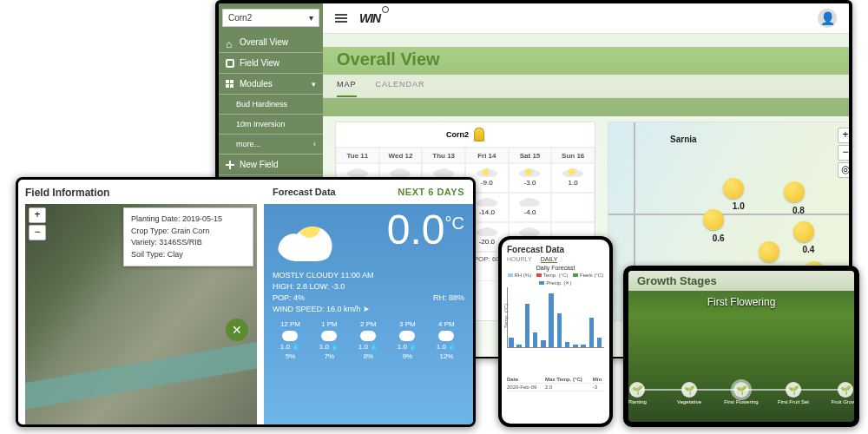  What do you see at coordinates (689, 402) in the screenshot?
I see `stage-label: Vegetative` at bounding box center [689, 402].